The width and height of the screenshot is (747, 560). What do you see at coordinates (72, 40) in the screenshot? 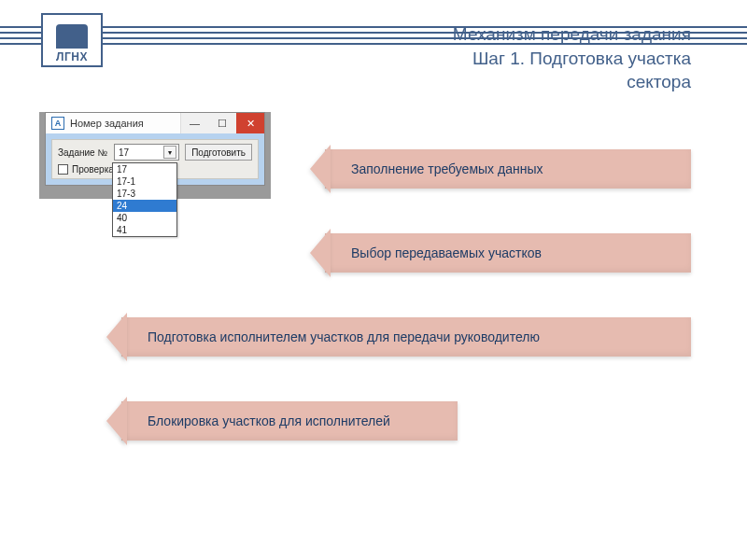
I see `logo: ЛГНХ` at bounding box center [72, 40].